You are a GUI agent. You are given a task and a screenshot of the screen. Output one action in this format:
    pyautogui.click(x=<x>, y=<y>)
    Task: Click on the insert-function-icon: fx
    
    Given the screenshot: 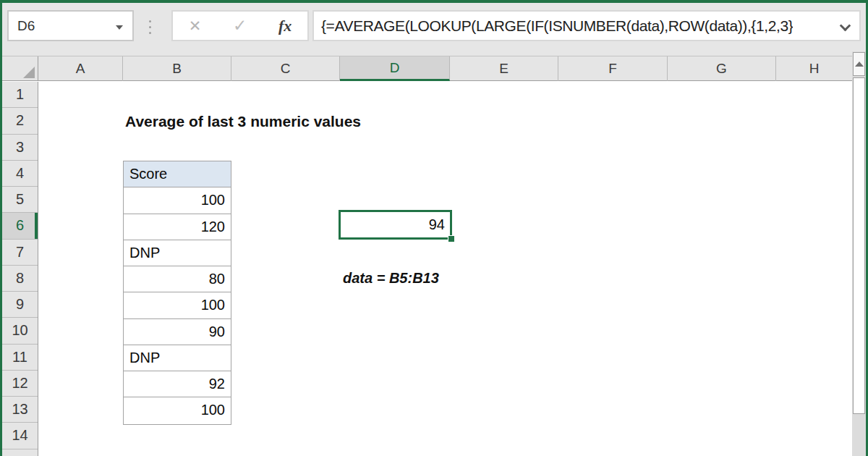 What is the action you would take?
    pyautogui.click(x=285, y=26)
    